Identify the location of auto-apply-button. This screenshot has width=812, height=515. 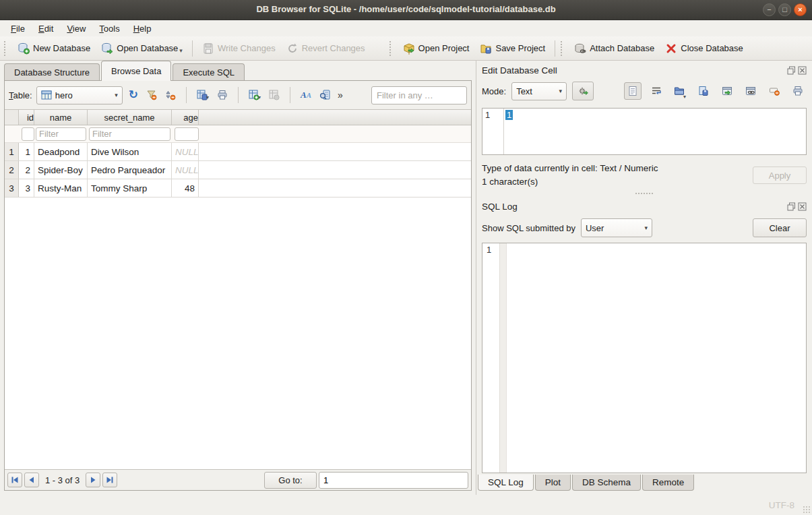
(583, 91).